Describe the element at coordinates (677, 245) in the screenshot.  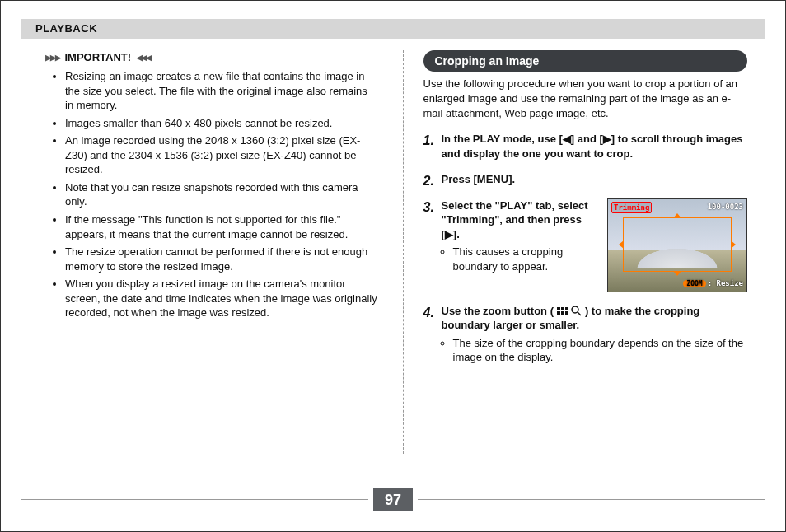
I see `camera-trimming-screenshot: Trimming 100-0023 ZOOM: Resize` at that location.